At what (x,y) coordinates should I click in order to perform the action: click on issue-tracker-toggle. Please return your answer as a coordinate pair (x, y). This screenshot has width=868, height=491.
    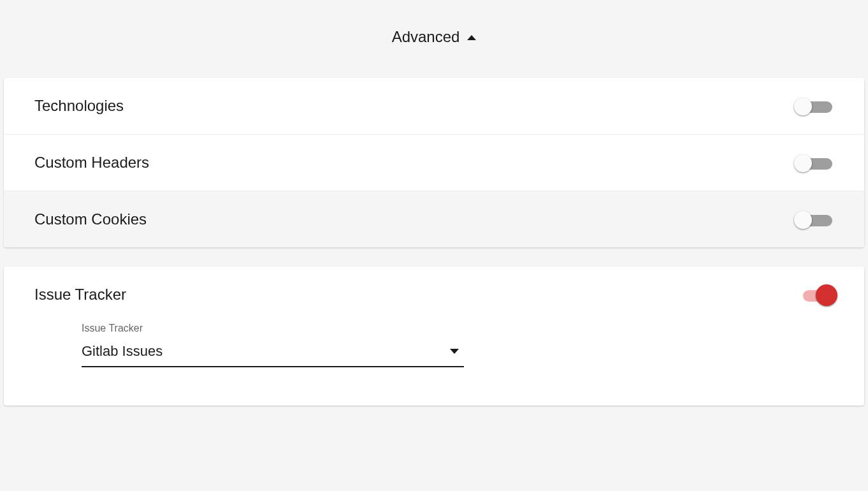
    Looking at the image, I should click on (814, 295).